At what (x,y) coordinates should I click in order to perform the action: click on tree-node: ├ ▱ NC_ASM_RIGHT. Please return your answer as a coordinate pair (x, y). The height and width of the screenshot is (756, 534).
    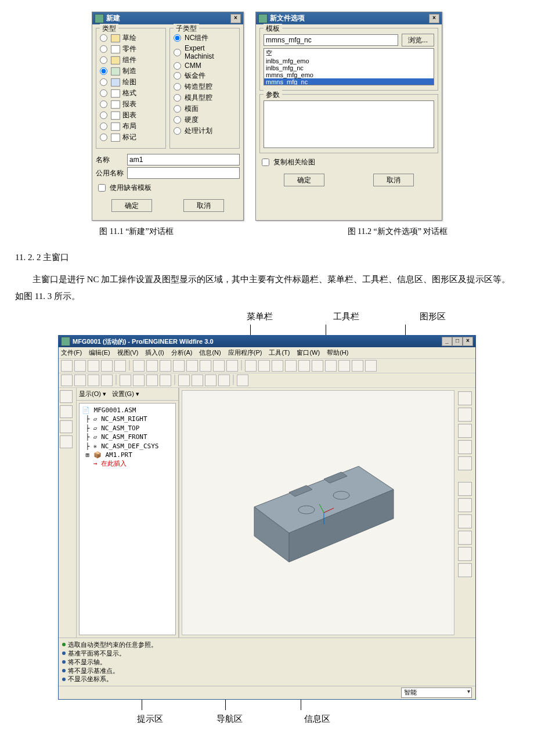
    Looking at the image, I should click on (128, 419).